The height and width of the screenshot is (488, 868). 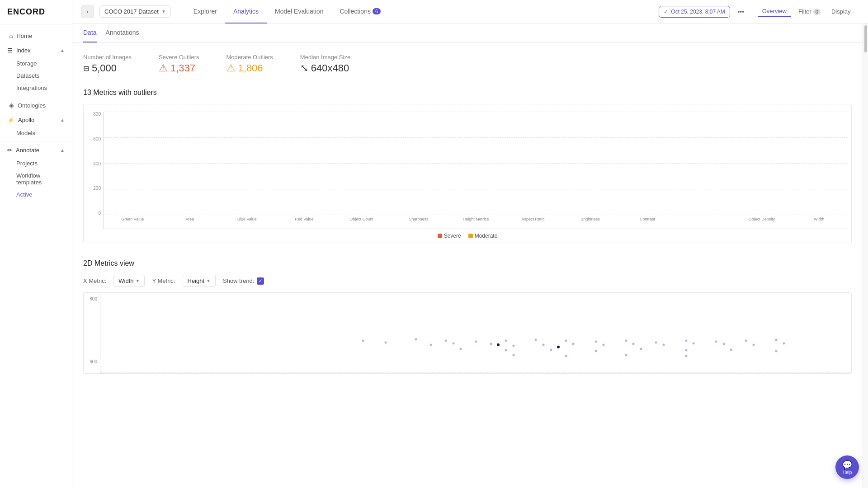 What do you see at coordinates (11, 120) in the screenshot?
I see `apollo-icon: ⚡` at bounding box center [11, 120].